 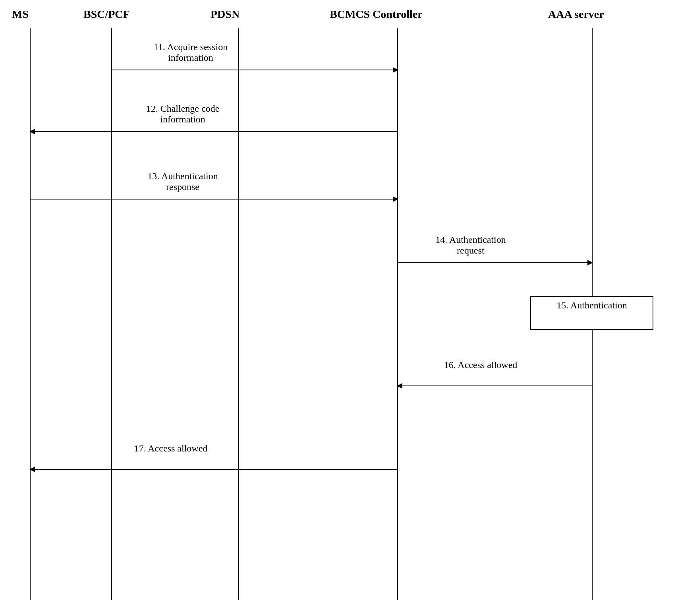 I want to click on lifeline-ms, so click(x=30, y=314).